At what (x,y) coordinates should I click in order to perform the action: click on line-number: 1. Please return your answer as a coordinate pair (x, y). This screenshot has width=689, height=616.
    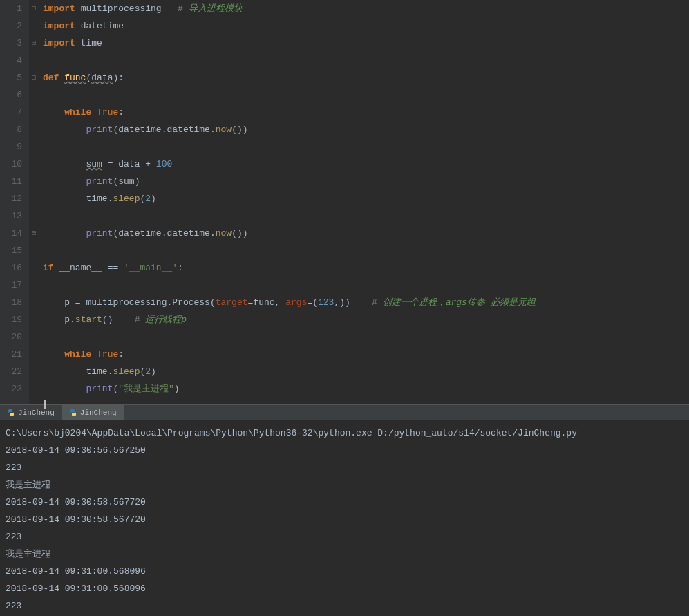
    Looking at the image, I should click on (11, 8).